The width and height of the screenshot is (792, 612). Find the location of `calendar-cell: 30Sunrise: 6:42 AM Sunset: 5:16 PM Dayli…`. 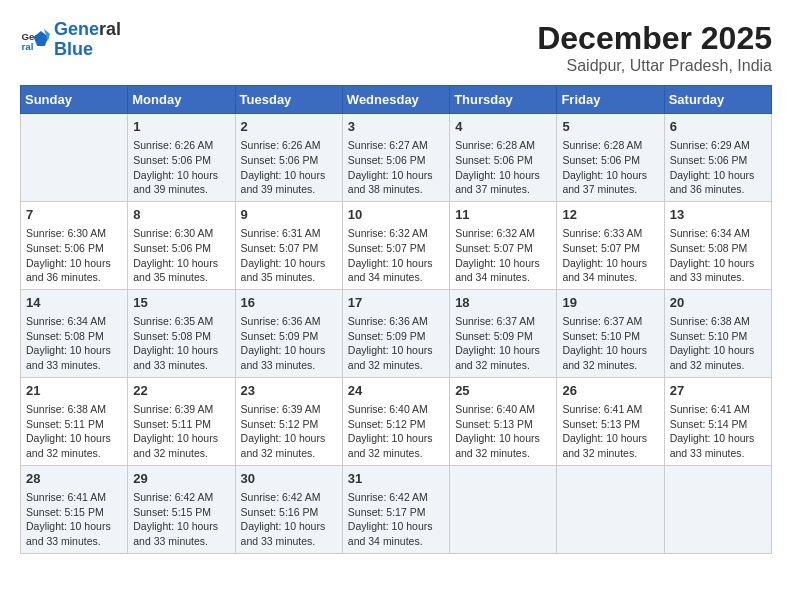

calendar-cell: 30Sunrise: 6:42 AM Sunset: 5:16 PM Dayli… is located at coordinates (288, 509).